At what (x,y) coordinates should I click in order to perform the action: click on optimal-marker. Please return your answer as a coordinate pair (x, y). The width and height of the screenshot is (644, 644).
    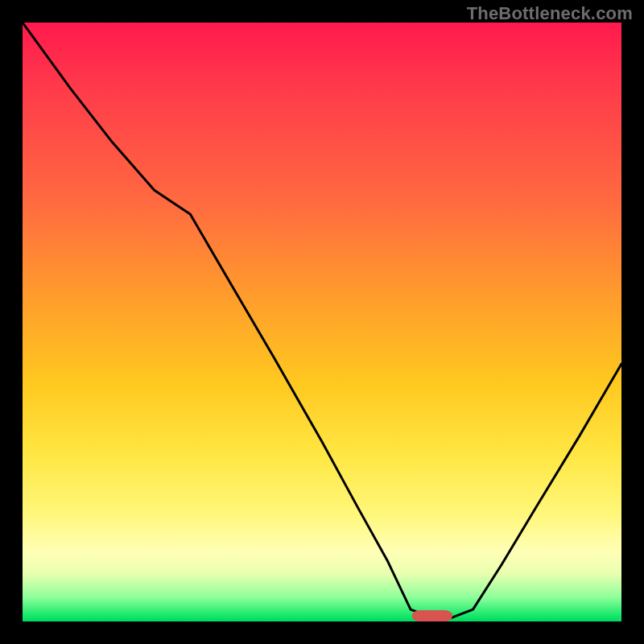
    Looking at the image, I should click on (433, 616).